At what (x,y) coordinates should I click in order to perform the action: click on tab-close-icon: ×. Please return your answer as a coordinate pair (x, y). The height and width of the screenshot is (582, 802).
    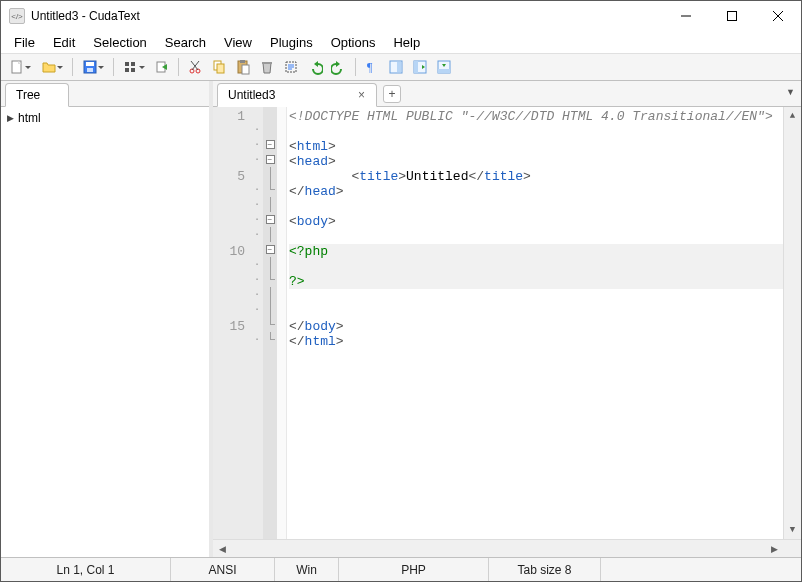
    Looking at the image, I should click on (362, 95).